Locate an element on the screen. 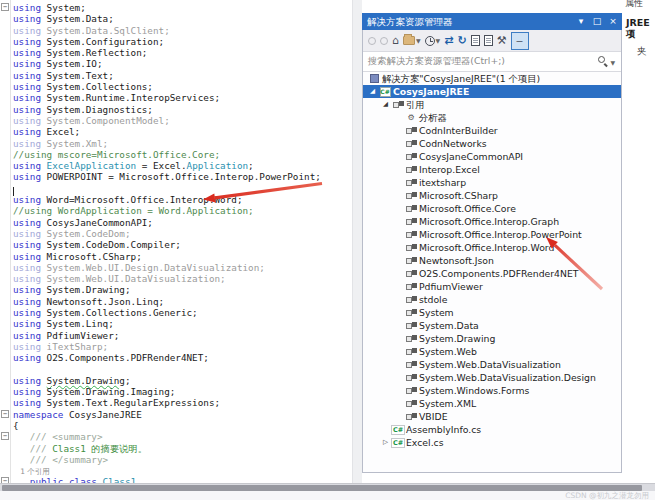  code-line: /// </summary> is located at coordinates (176, 460).